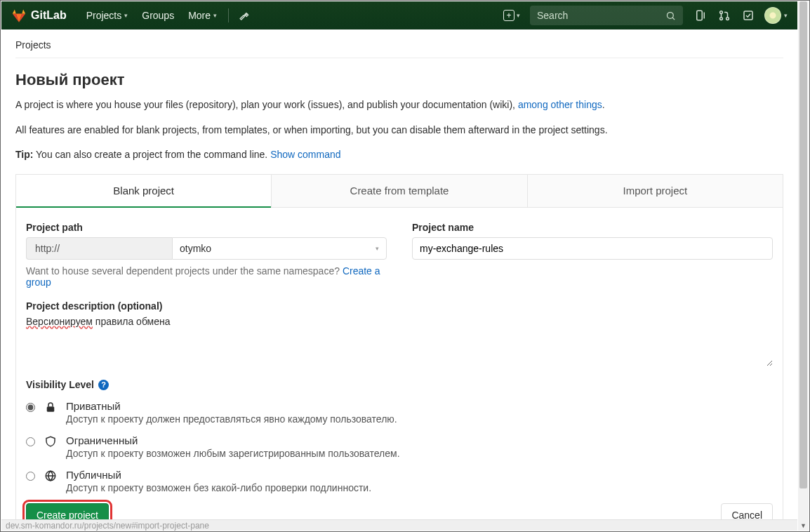 This screenshot has height=532, width=810. I want to click on tab-blank-project: Blank project, so click(143, 191).